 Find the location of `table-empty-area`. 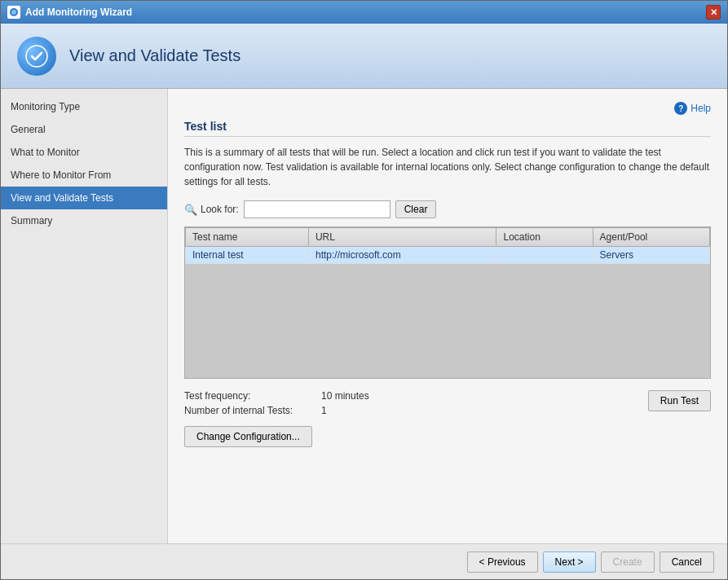

table-empty-area is located at coordinates (448, 321).